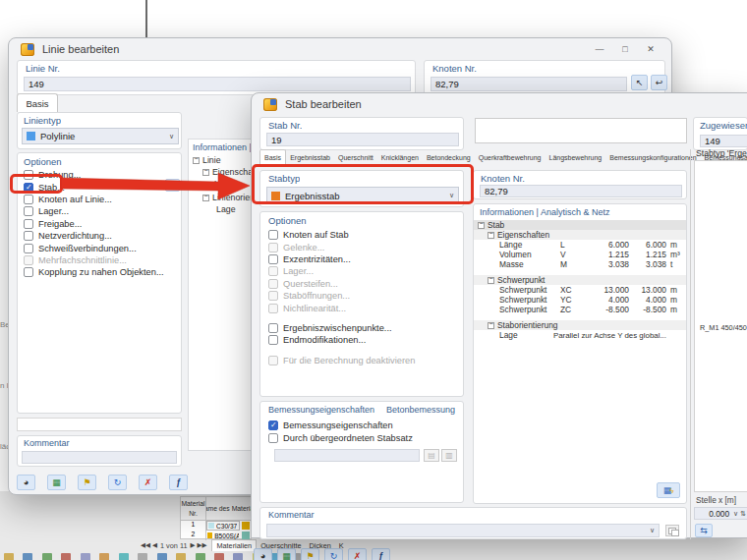 This screenshot has width=747, height=560. What do you see at coordinates (653, 157) in the screenshot?
I see `tab-bemessungskonfigurationen: Bemessungskonfigurationen` at bounding box center [653, 157].